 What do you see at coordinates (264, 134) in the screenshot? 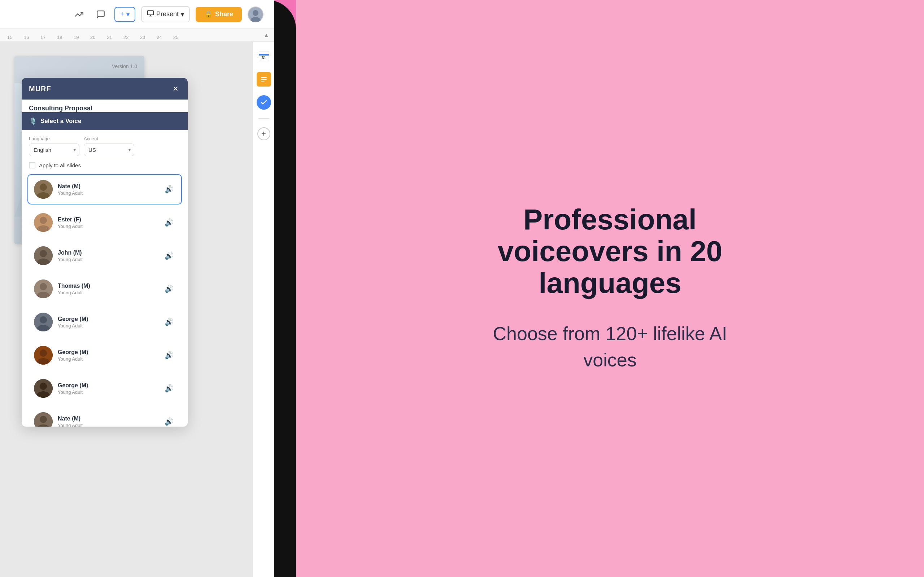
I see `sidebar-add-button: +` at bounding box center [264, 134].